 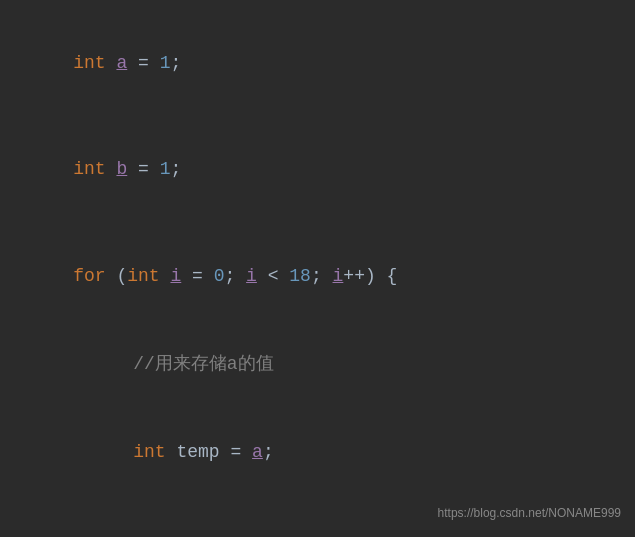 What do you see at coordinates (318, 63) in the screenshot?
I see `code-line-1: int a = 1;` at bounding box center [318, 63].